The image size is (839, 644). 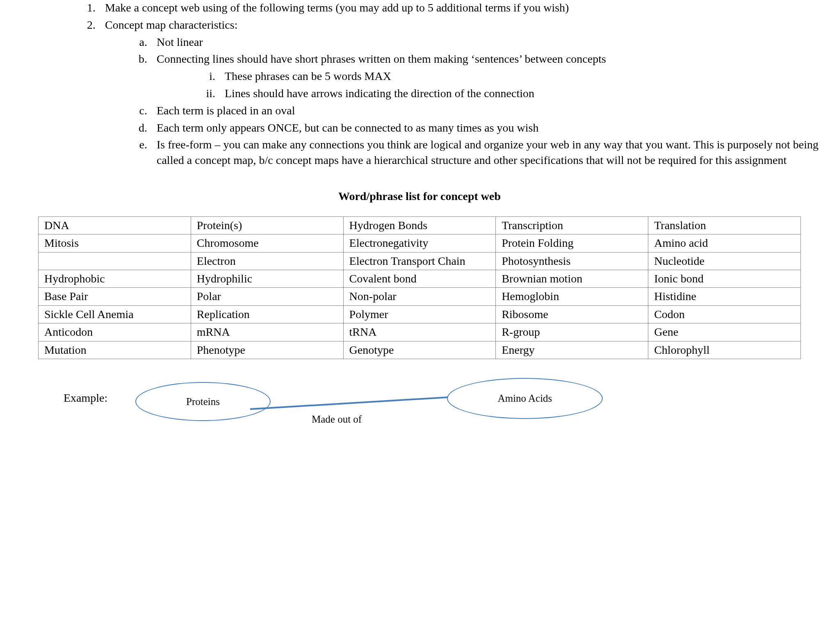 I want to click on table-cell: Polar, so click(x=267, y=297).